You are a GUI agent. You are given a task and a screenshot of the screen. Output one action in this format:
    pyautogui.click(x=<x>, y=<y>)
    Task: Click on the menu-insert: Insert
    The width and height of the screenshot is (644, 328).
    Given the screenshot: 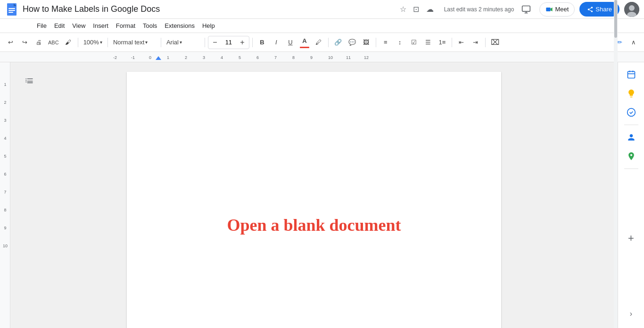 What is the action you would take?
    pyautogui.click(x=101, y=25)
    